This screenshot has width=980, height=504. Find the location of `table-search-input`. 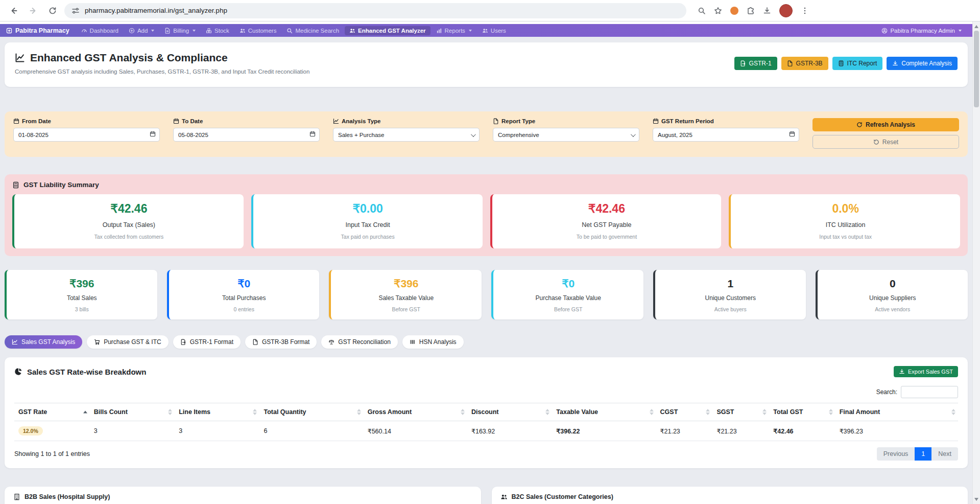

table-search-input is located at coordinates (929, 392).